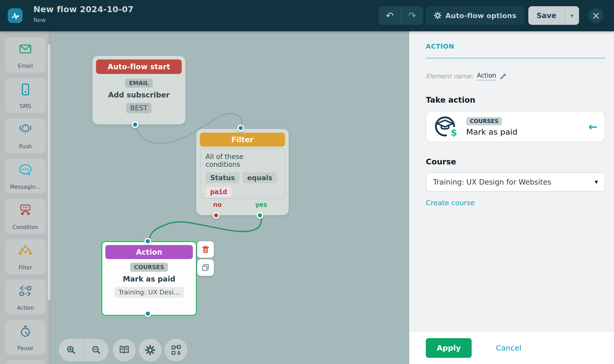 The width and height of the screenshot is (614, 364). I want to click on condition-branch-icon, so click(25, 210).